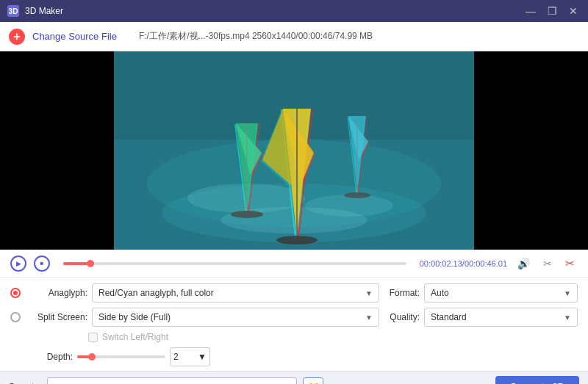 The height and width of the screenshot is (384, 588). I want to click on add-source-button: +, so click(17, 37).